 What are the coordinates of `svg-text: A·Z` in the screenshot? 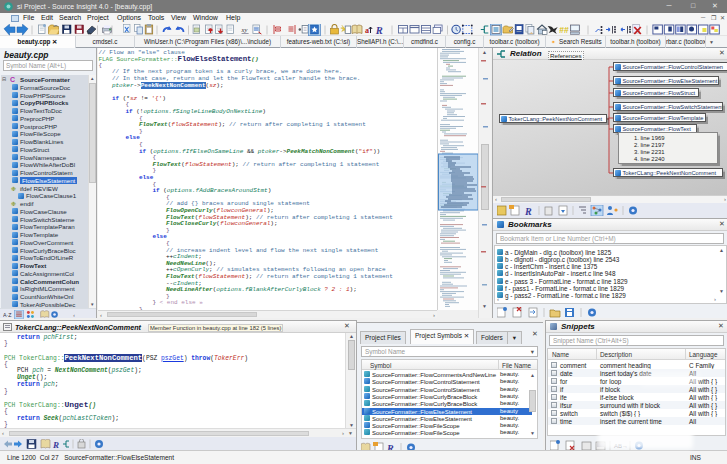 It's located at (8, 315).